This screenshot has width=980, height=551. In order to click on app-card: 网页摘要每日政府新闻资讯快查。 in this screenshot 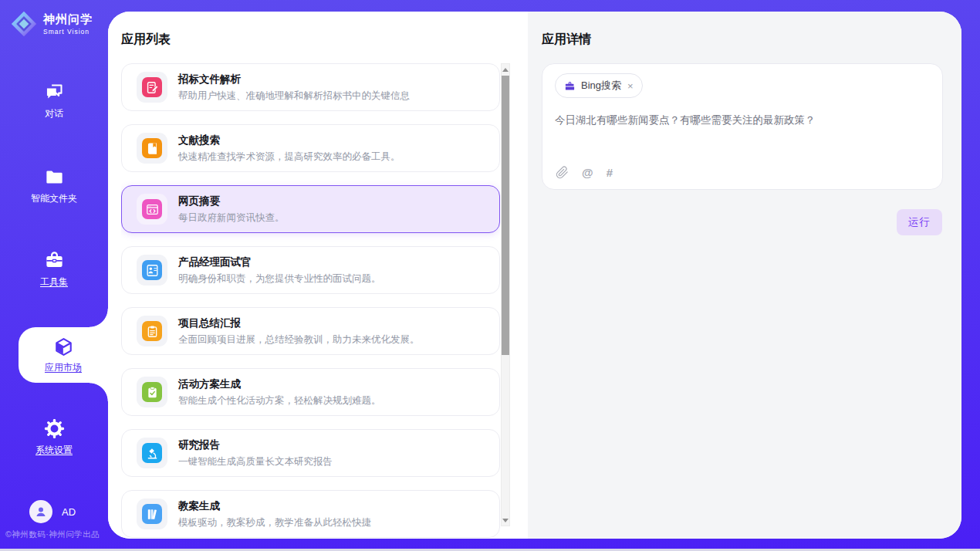, I will do `click(310, 209)`.